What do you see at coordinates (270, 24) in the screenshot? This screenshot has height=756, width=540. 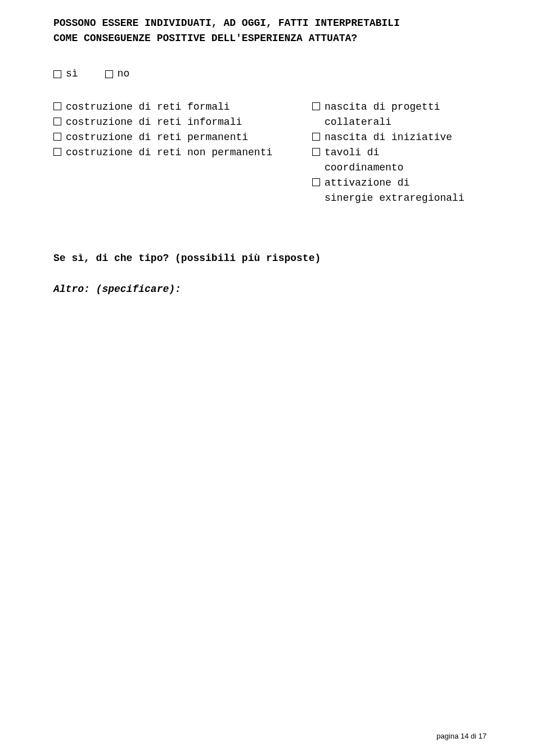 I see `question-line1: POSSONO ESSERE INDIVIDUATI, AD OGGI, FAT…` at bounding box center [270, 24].